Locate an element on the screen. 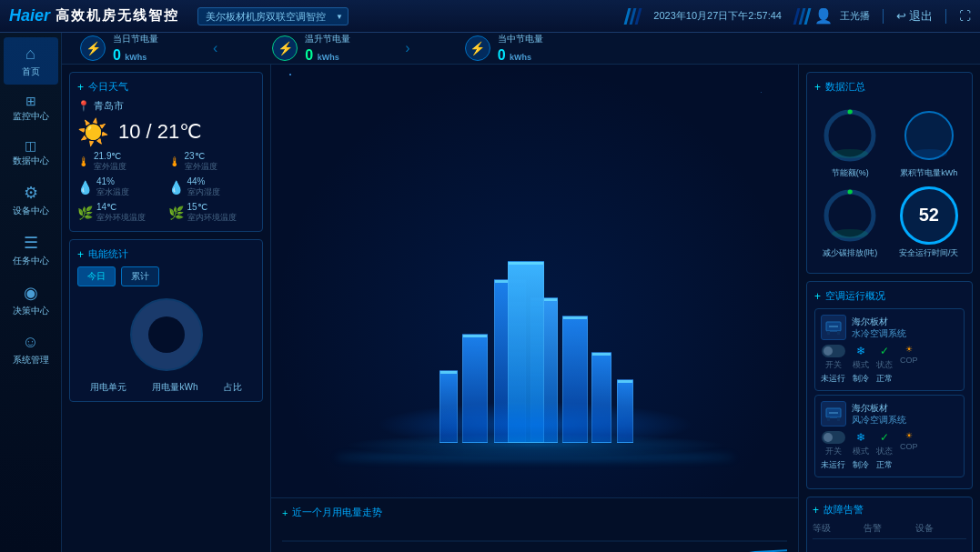 Image resolution: width=980 pixels, height=552 pixels. alarm-col-1: 告警 is located at coordinates (889, 528).